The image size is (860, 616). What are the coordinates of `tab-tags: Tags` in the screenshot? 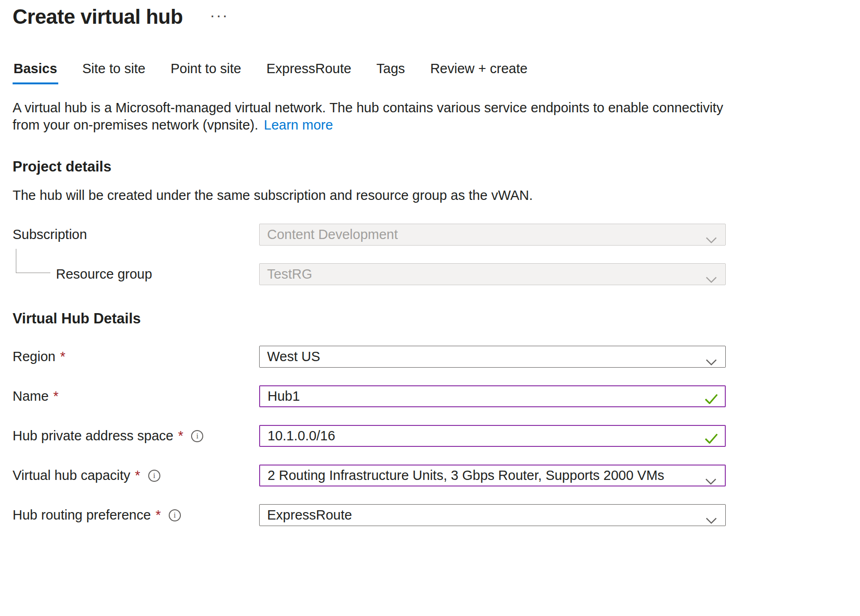 It's located at (391, 71).